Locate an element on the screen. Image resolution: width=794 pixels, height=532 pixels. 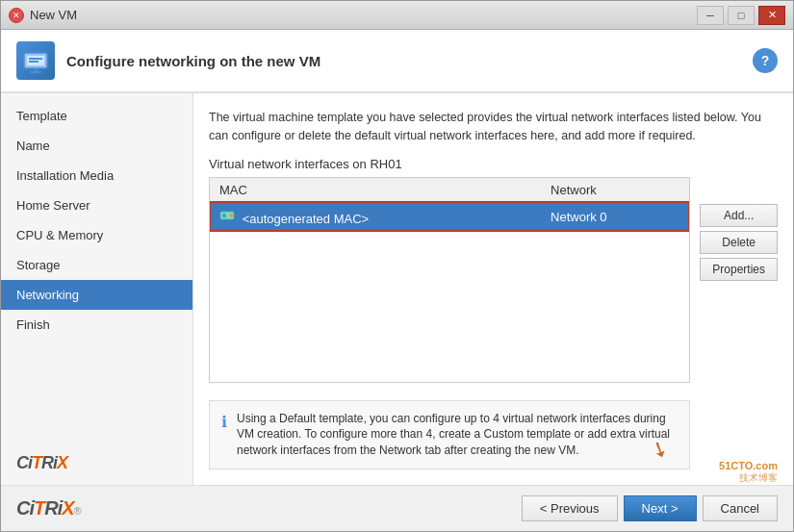
dialog-title: Configure networking on the new VM is located at coordinates (193, 62).